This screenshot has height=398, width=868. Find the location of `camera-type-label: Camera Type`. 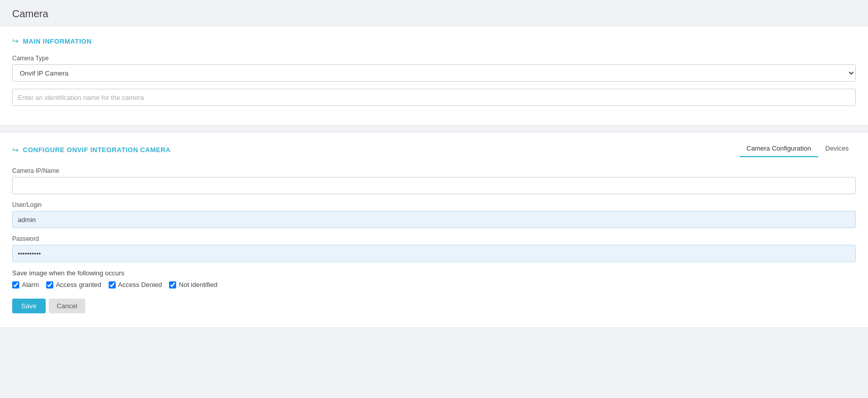

camera-type-label: Camera Type is located at coordinates (434, 58).